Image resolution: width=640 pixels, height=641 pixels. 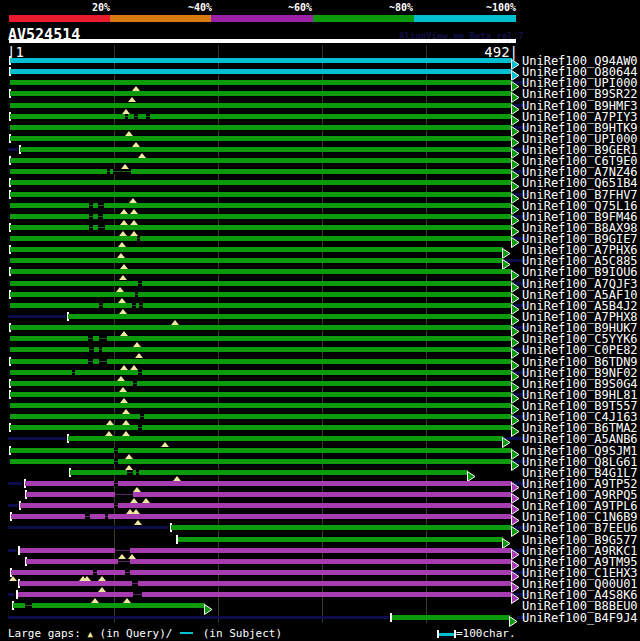 What do you see at coordinates (75, 8) in the screenshot?
I see `scale-label-20: 20%` at bounding box center [75, 8].